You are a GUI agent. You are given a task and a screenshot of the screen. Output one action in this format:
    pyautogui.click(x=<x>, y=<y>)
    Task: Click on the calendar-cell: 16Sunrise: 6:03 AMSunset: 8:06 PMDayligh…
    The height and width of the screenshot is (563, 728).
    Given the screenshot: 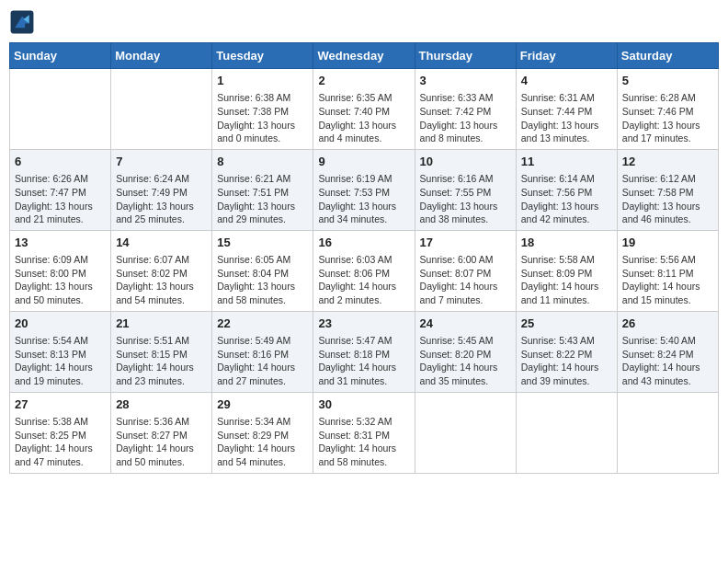 What is the action you would take?
    pyautogui.click(x=364, y=270)
    